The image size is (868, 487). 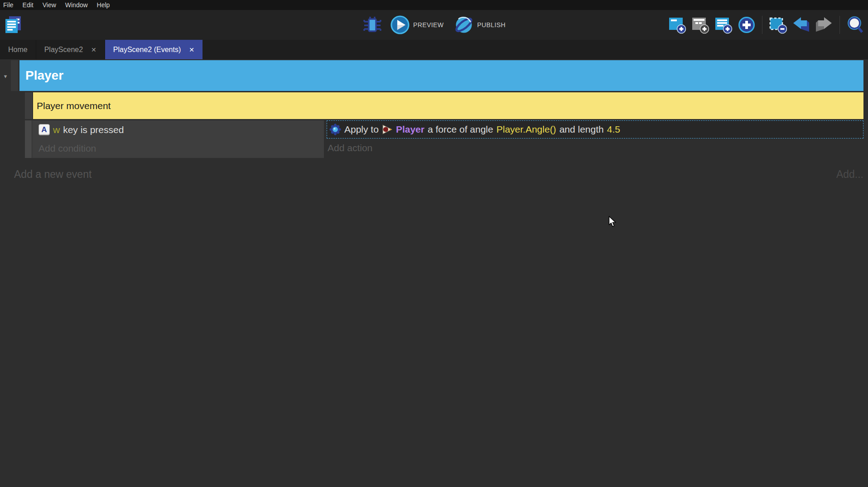 What do you see at coordinates (464, 25) in the screenshot?
I see `publish-globe-icon` at bounding box center [464, 25].